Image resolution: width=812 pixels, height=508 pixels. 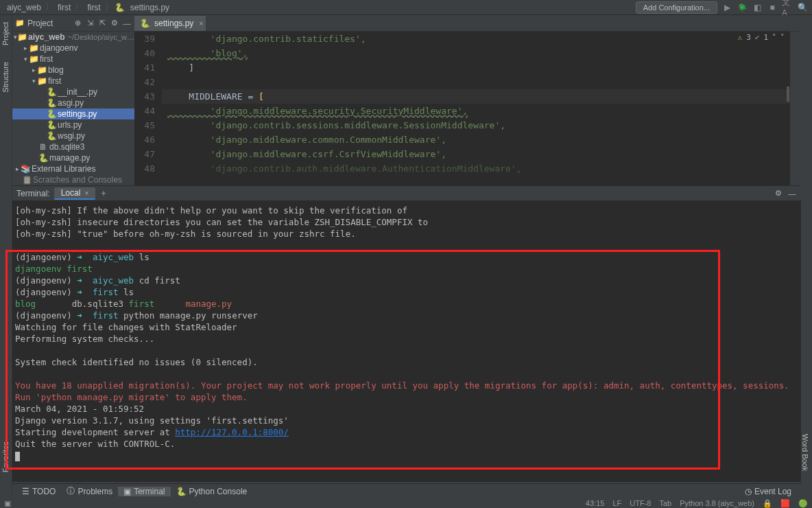 I want to click on python-file-icon: 🐍, so click(x=145, y=23).